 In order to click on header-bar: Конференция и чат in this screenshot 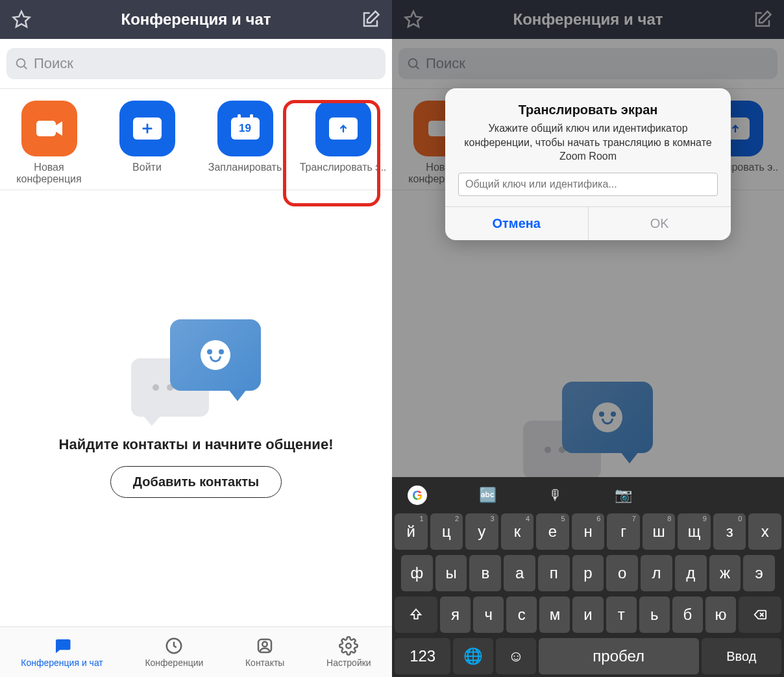, I will do `click(196, 19)`.